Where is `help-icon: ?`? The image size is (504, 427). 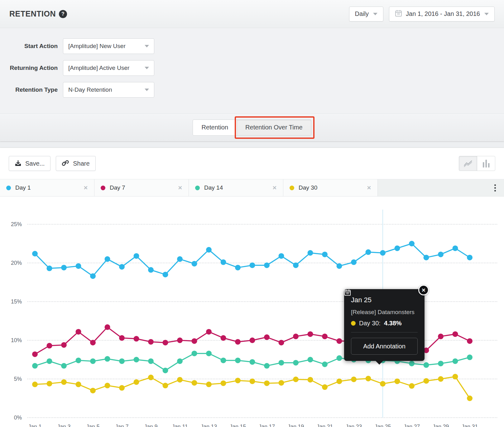
help-icon: ? is located at coordinates (63, 14).